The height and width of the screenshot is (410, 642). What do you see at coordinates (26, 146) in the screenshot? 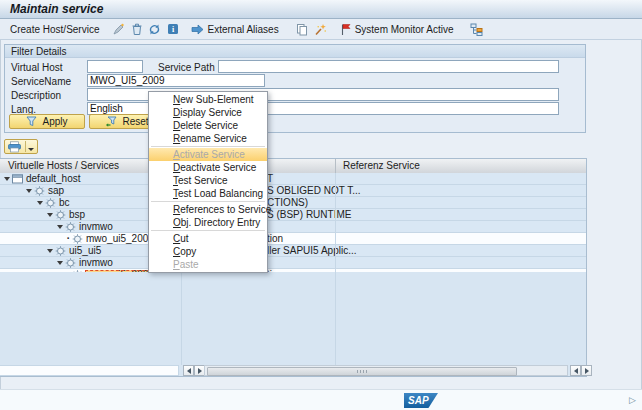
I see `print-button-divider` at bounding box center [26, 146].